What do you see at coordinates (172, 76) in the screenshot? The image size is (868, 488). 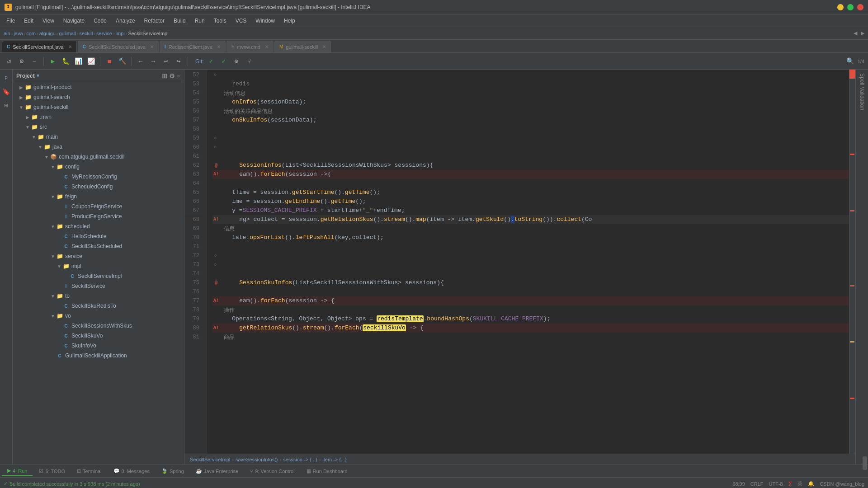 I see `tree-ctrl-gear: ⚙` at bounding box center [172, 76].